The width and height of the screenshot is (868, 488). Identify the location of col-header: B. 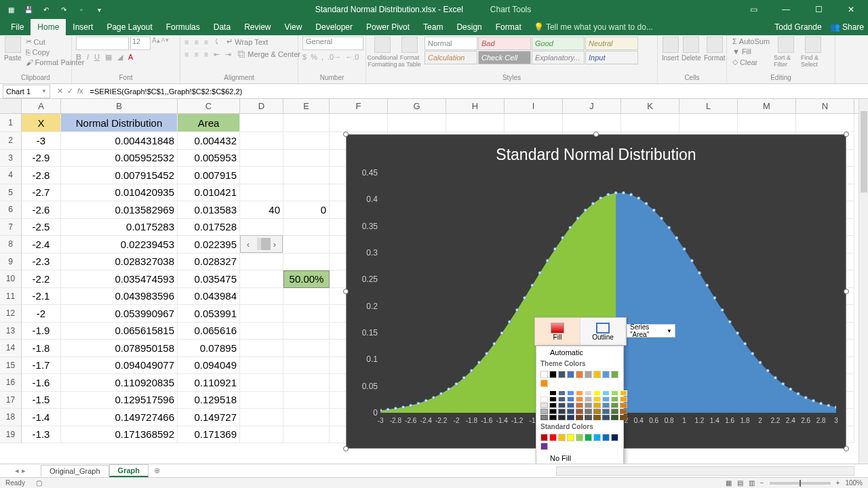
(119, 106).